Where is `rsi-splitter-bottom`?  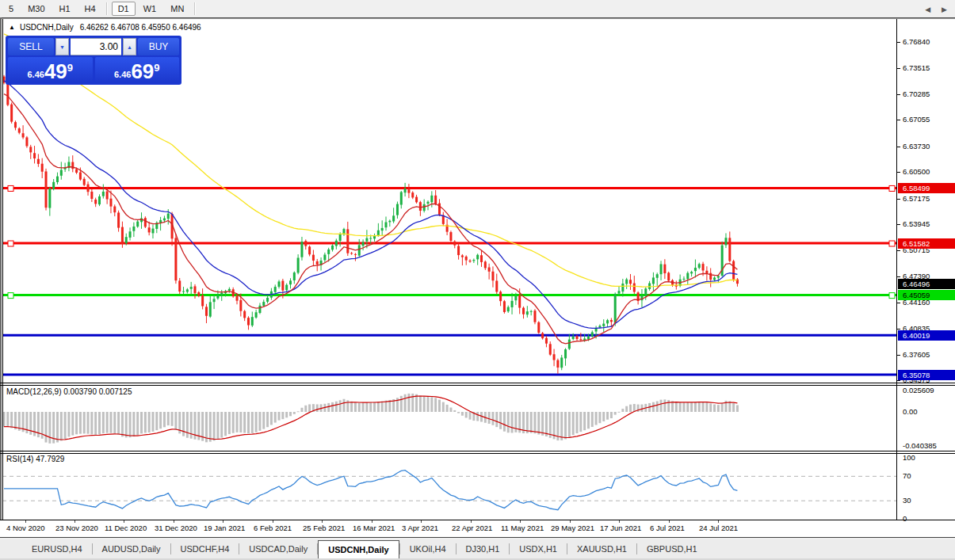 rsi-splitter-bottom is located at coordinates (477, 453).